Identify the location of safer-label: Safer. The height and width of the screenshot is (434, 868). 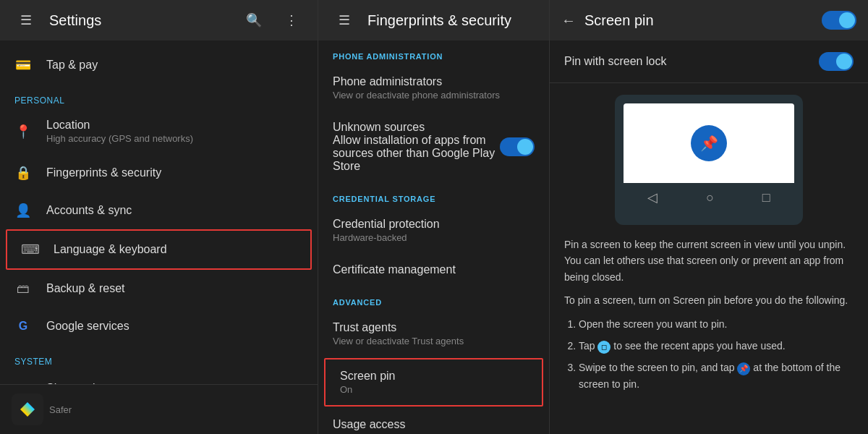
(61, 409).